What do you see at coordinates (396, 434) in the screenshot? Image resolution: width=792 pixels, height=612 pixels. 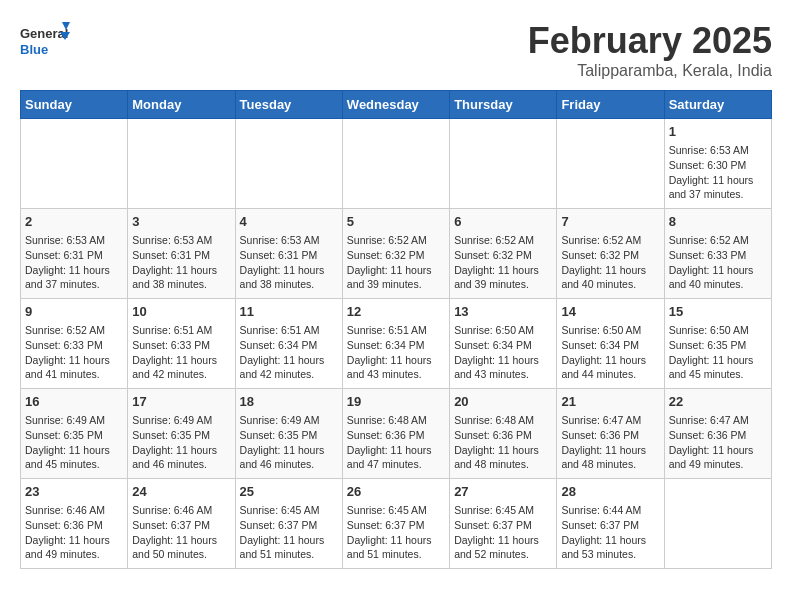 I see `calendar-cell: 19Sunrise: 6:48 AMSunset: 6:36 PMDayligh…` at bounding box center [396, 434].